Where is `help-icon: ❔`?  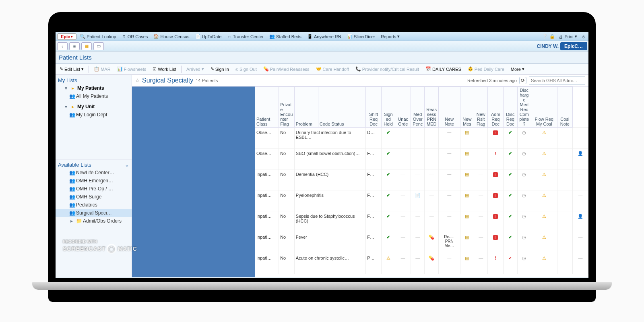 help-icon: ❔ is located at coordinates (545, 36).